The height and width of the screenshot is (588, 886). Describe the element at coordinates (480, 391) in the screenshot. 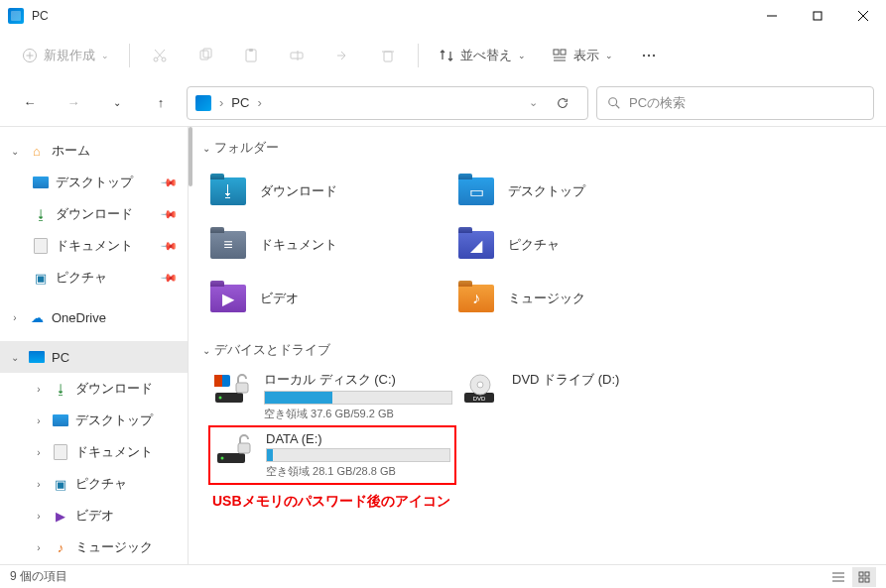

I see `dvd-drive-icon: DVD` at that location.